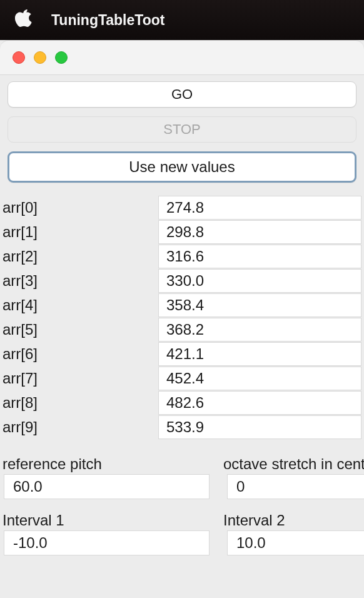  Describe the element at coordinates (79, 208) in the screenshot. I see `arr-label: arr[0]` at that location.